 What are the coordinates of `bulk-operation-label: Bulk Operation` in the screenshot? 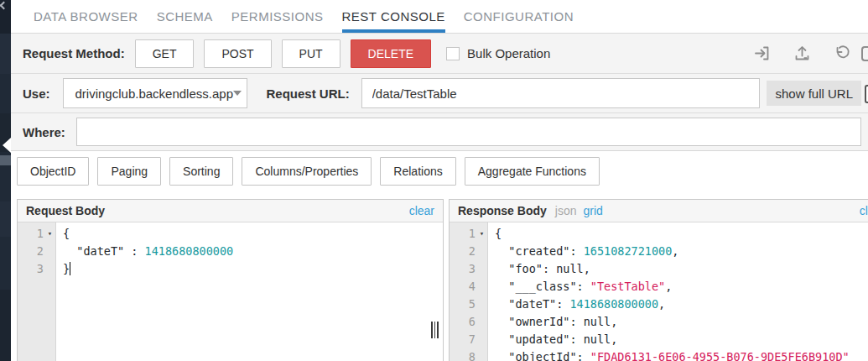 It's located at (508, 54).